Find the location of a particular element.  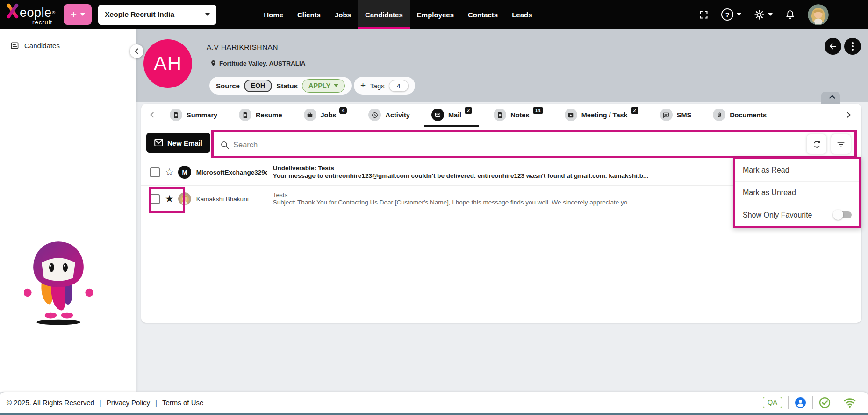

candidates-list-icon is located at coordinates (15, 46).